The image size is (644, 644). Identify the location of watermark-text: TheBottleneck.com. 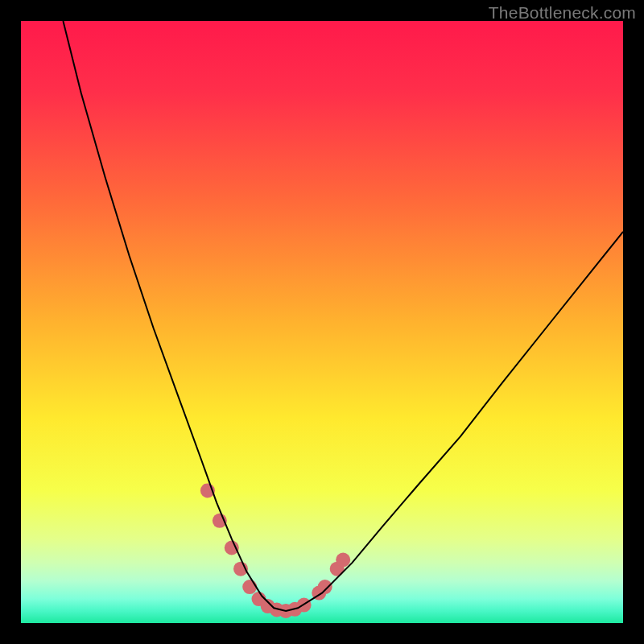
(562, 13).